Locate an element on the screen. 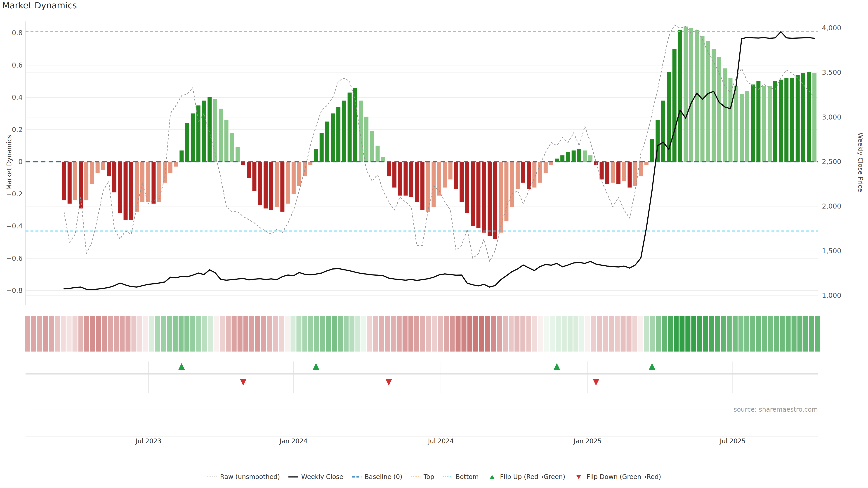 Image resolution: width=868 pixels, height=488 pixels. weekly-close-swatch-icon is located at coordinates (293, 477).